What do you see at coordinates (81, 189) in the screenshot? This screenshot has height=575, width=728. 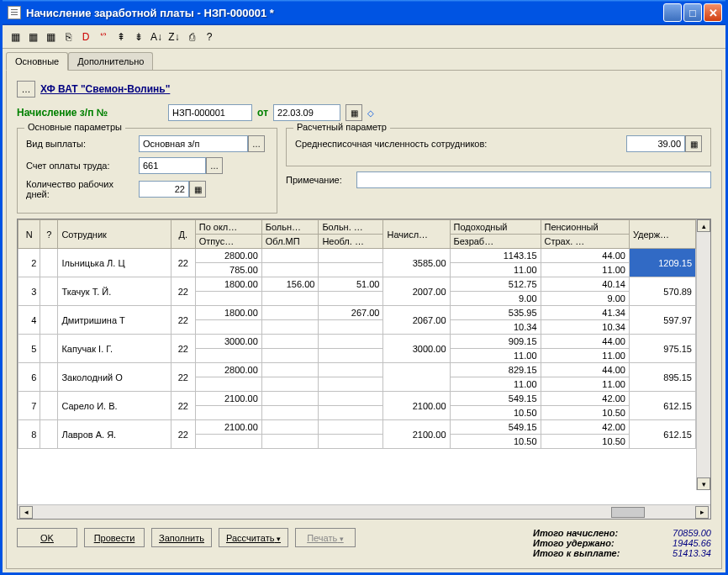 I see `days-label: Количество рабочих дней:` at bounding box center [81, 189].